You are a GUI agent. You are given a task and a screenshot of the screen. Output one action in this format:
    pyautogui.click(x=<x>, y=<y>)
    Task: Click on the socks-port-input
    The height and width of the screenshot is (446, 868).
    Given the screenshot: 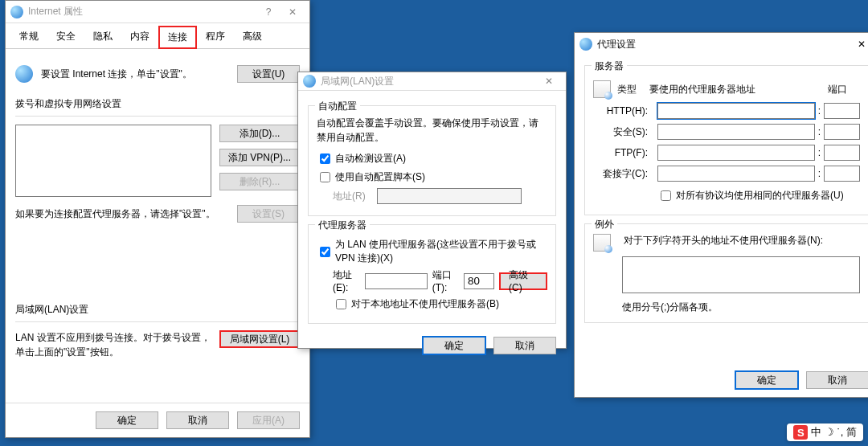 What is the action you would take?
    pyautogui.click(x=842, y=174)
    